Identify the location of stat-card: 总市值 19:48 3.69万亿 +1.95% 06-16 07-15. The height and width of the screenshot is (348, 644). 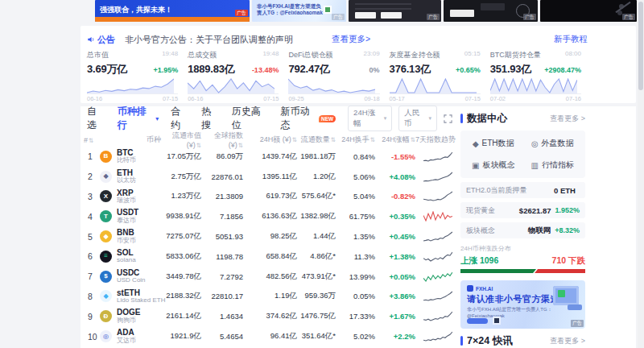
(132, 76).